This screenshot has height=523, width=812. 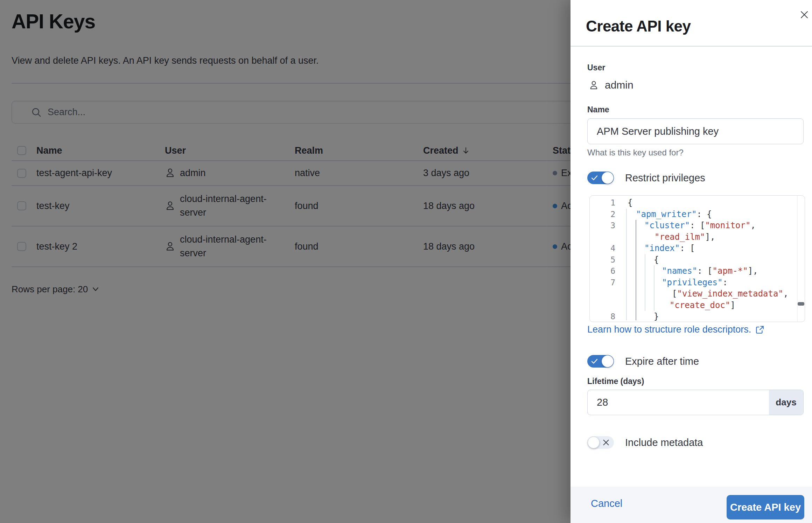 I want to click on lifetime-unit-append: days, so click(x=786, y=403).